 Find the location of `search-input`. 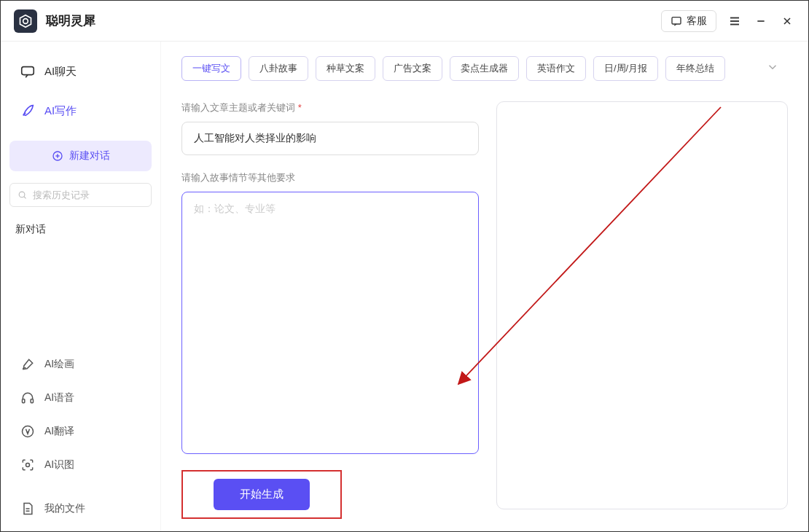

search-input is located at coordinates (88, 195).